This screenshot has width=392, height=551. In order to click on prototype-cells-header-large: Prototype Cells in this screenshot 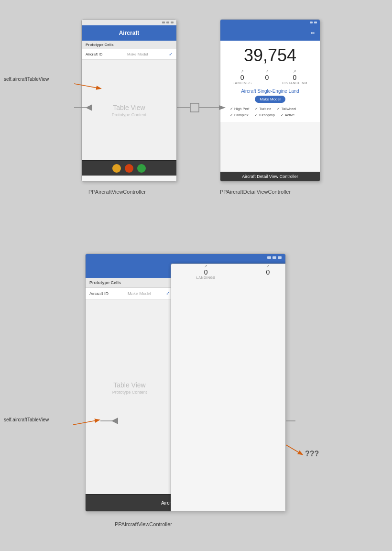, I will do `click(130, 283)`.